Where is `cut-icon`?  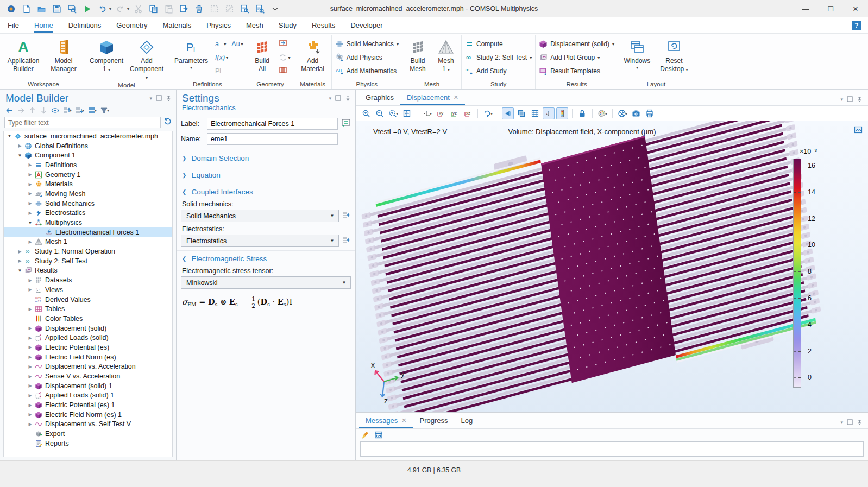
cut-icon is located at coordinates (138, 9).